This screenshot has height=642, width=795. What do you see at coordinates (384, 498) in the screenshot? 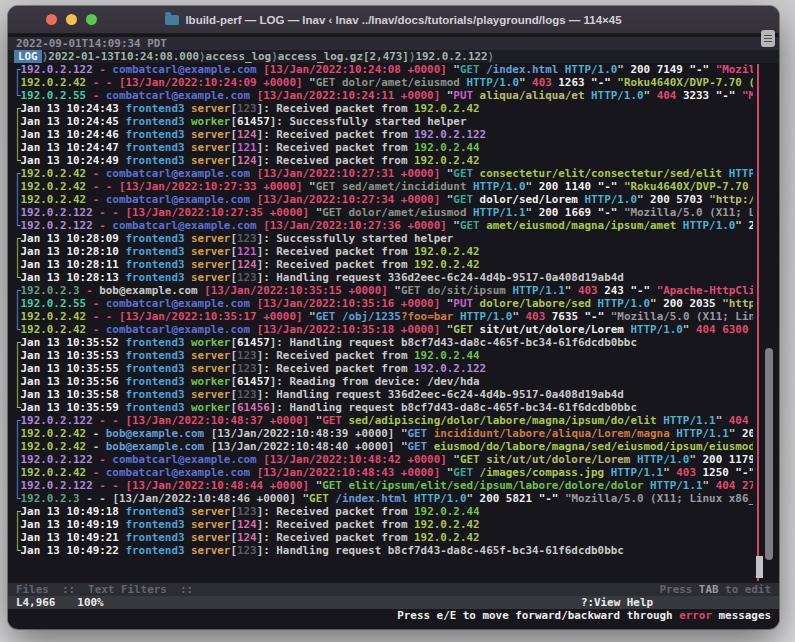
I see `log-row: └192.0.2.3 - - [13/Jan/2022:10:48:46 +00…` at bounding box center [384, 498].